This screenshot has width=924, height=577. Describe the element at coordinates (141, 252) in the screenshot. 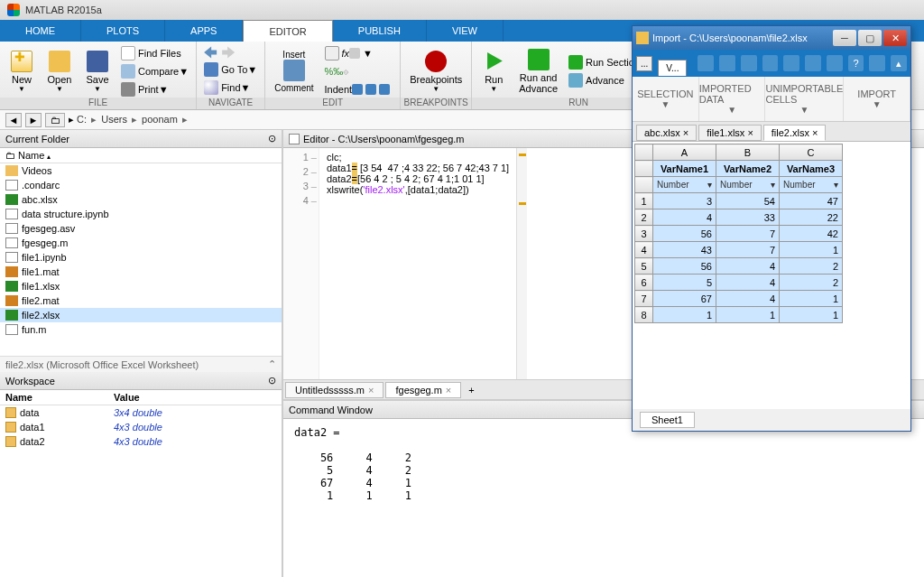

I see `file-list: 🗀Name Videos.condarcabc.xlsxdata structu…` at that location.